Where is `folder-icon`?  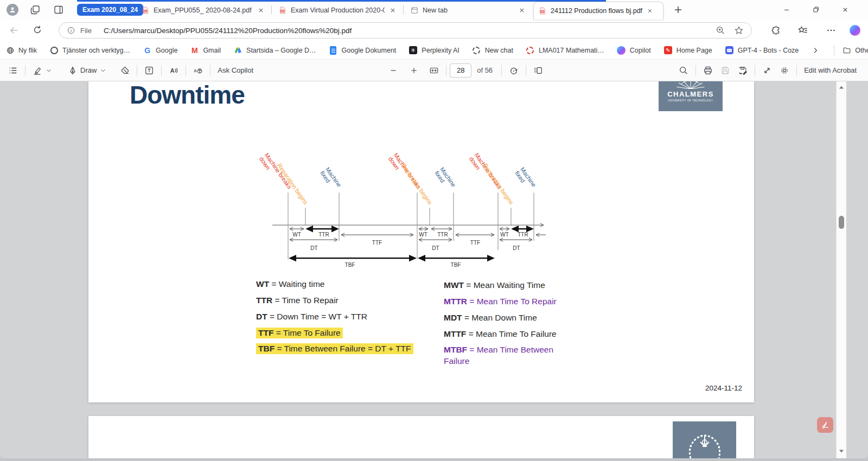 folder-icon is located at coordinates (846, 50).